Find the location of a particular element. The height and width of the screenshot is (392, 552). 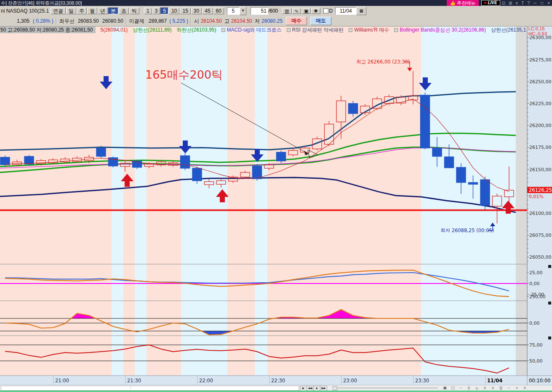

time-tick-label: 21:00 is located at coordinates (62, 381).